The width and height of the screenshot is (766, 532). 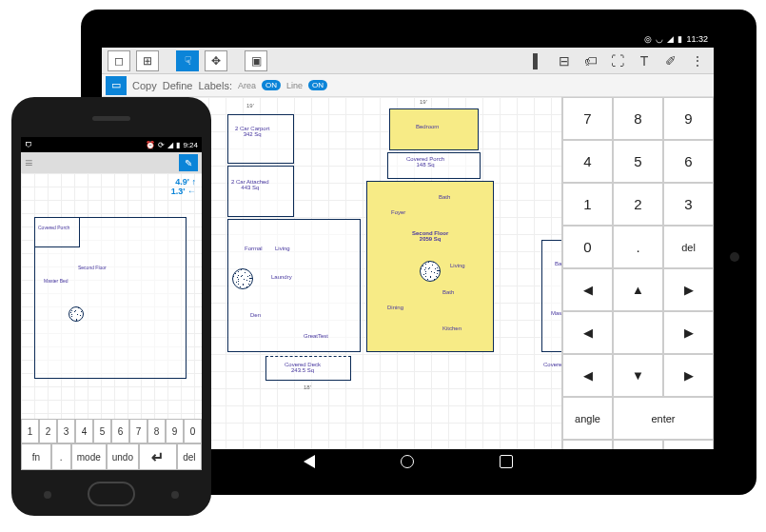 What do you see at coordinates (427, 127) in the screenshot?
I see `room-label: Bedroom` at bounding box center [427, 127].